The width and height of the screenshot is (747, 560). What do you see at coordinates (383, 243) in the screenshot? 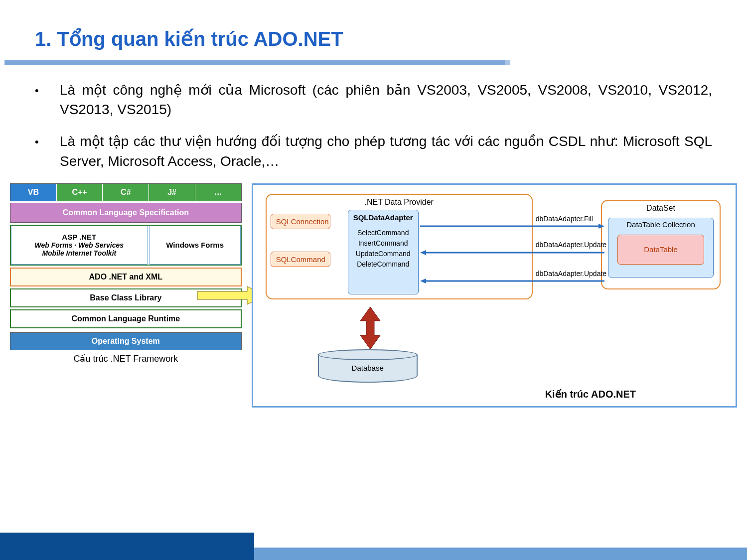
I see `adapter-insertcmd: InsertCommand` at bounding box center [383, 243].